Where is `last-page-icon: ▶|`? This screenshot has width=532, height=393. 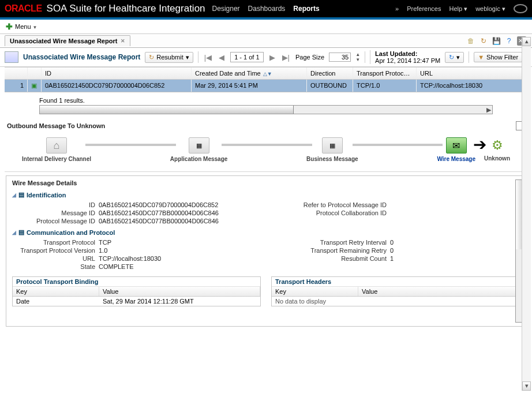 last-page-icon: ▶| is located at coordinates (286, 58).